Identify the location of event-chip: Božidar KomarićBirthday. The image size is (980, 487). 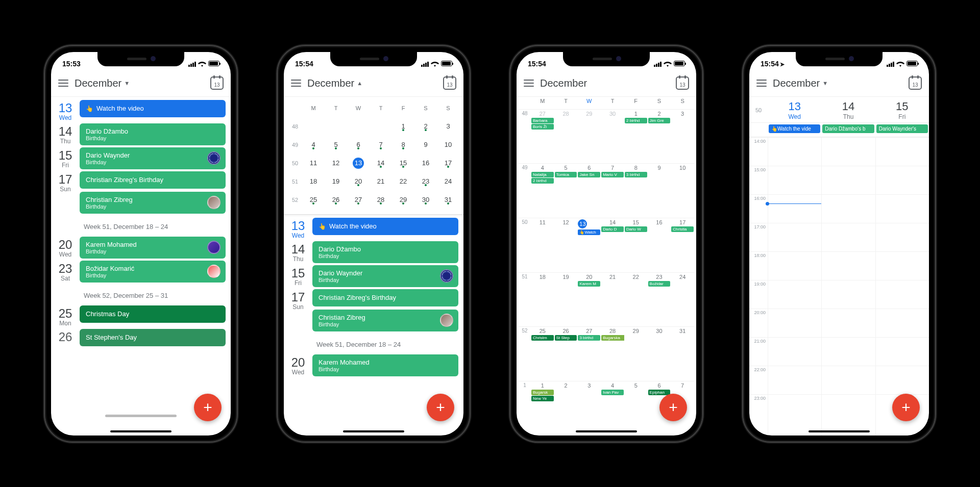
(153, 271).